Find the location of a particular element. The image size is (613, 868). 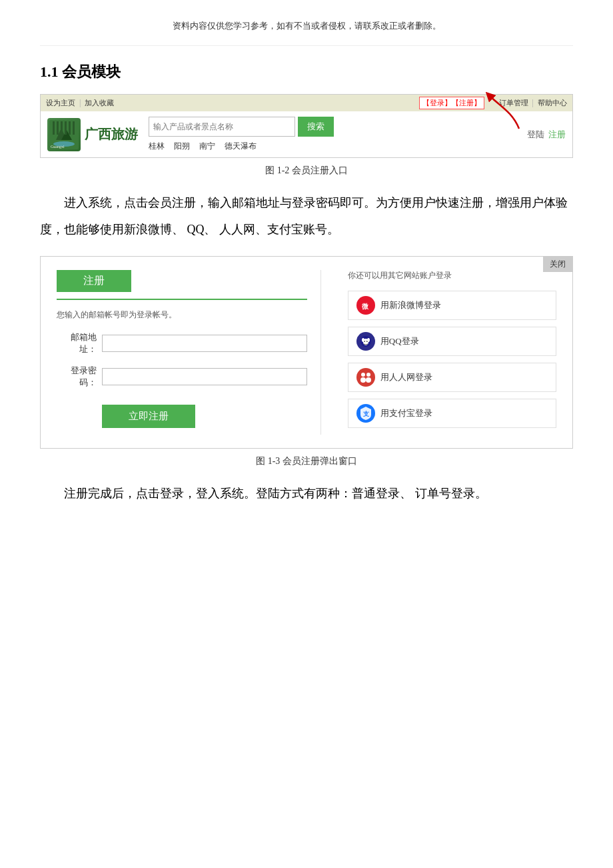

top-notice: 资料内容仅供您学习参考，如有不当或者侵权，请联系改正或者删除。 is located at coordinates (306, 29).